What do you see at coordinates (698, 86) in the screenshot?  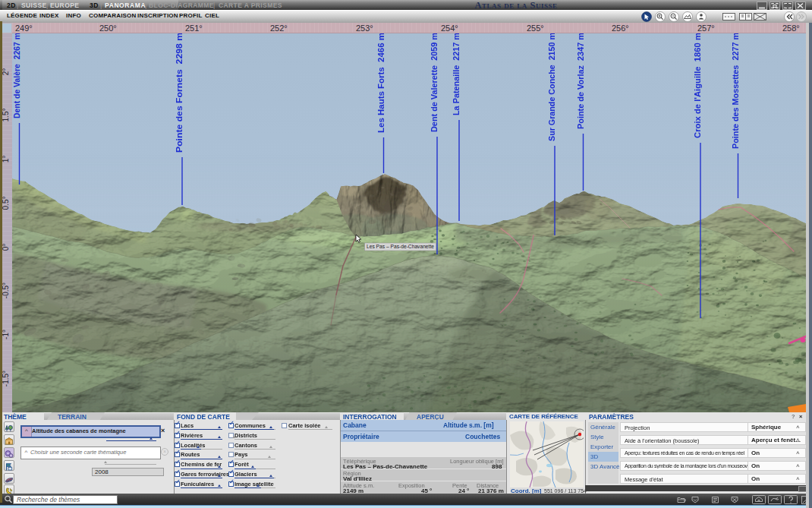 I see `svg-text: Croix de l'Aiguille 1860 m` at bounding box center [698, 86].